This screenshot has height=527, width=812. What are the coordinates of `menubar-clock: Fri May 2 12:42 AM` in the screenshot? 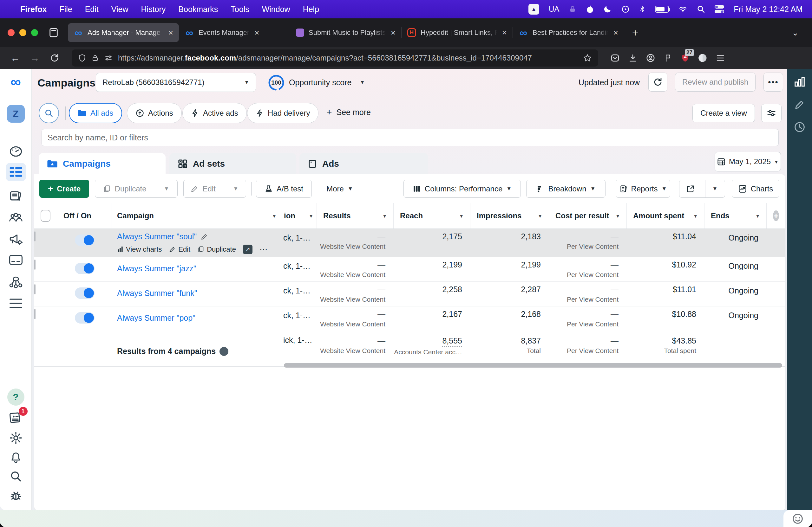 It's located at (768, 10).